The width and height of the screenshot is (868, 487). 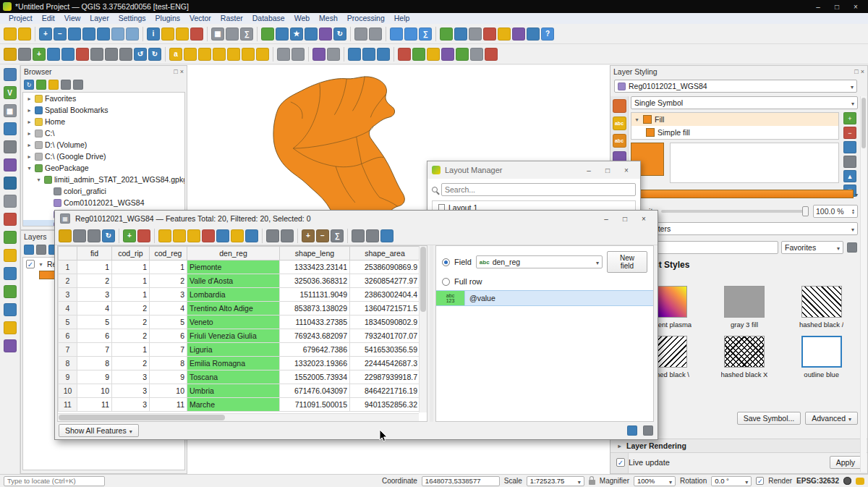 What do you see at coordinates (89, 34) in the screenshot?
I see `zoom-to-selection-icon` at bounding box center [89, 34].